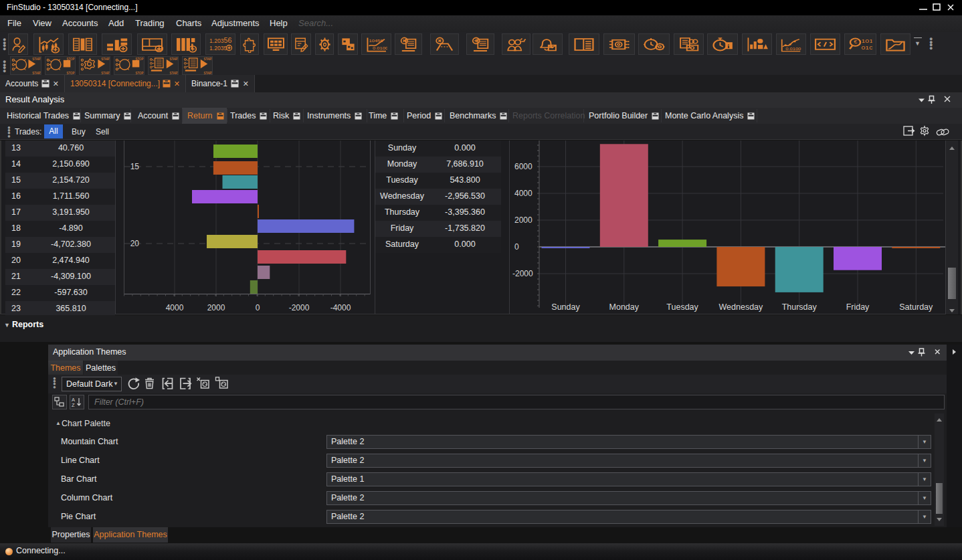 The image size is (962, 560). What do you see at coordinates (135, 244) in the screenshot?
I see `svg-text: 20` at bounding box center [135, 244].